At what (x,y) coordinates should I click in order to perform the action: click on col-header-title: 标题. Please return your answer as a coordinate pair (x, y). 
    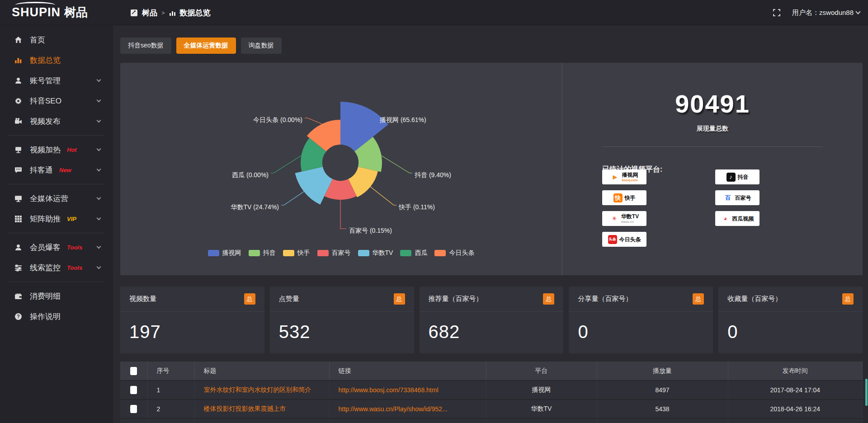
    Looking at the image, I should click on (262, 371).